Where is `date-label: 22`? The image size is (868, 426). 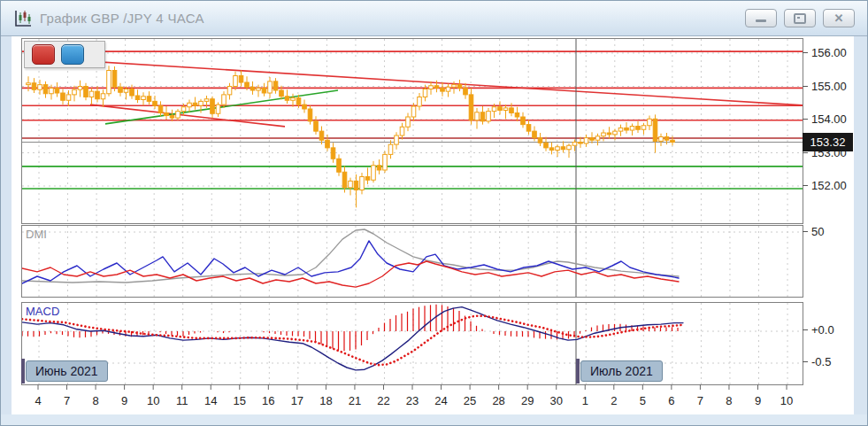 date-label: 22 is located at coordinates (383, 400).